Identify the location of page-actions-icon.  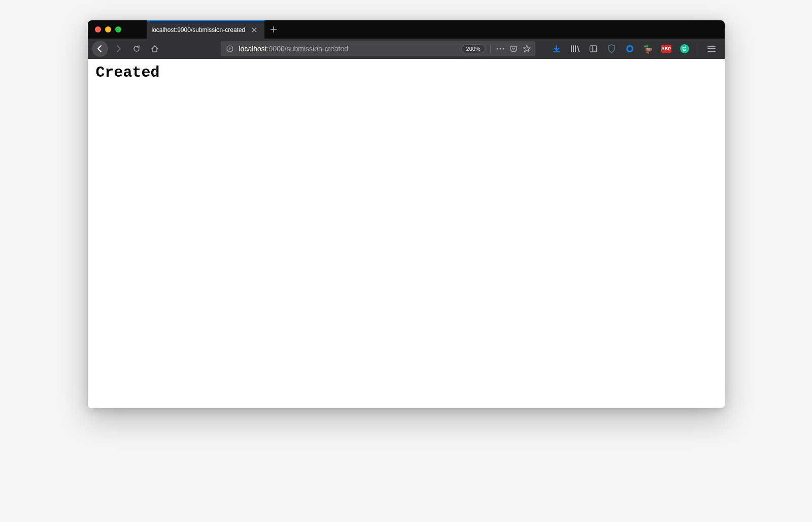
(500, 49).